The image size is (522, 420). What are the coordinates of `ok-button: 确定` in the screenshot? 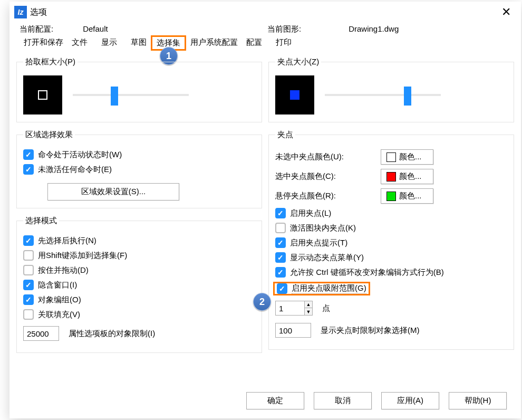 It's located at (275, 401).